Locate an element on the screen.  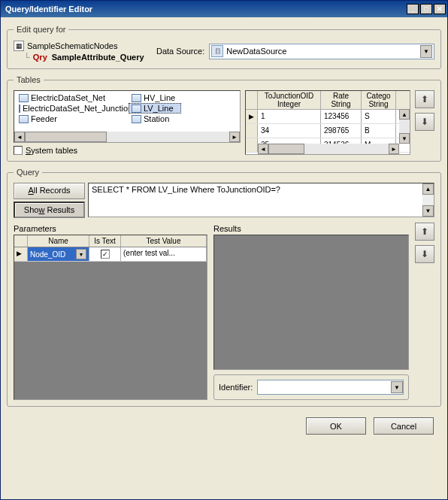
identifier-dropdown: ▼ is located at coordinates (331, 387).